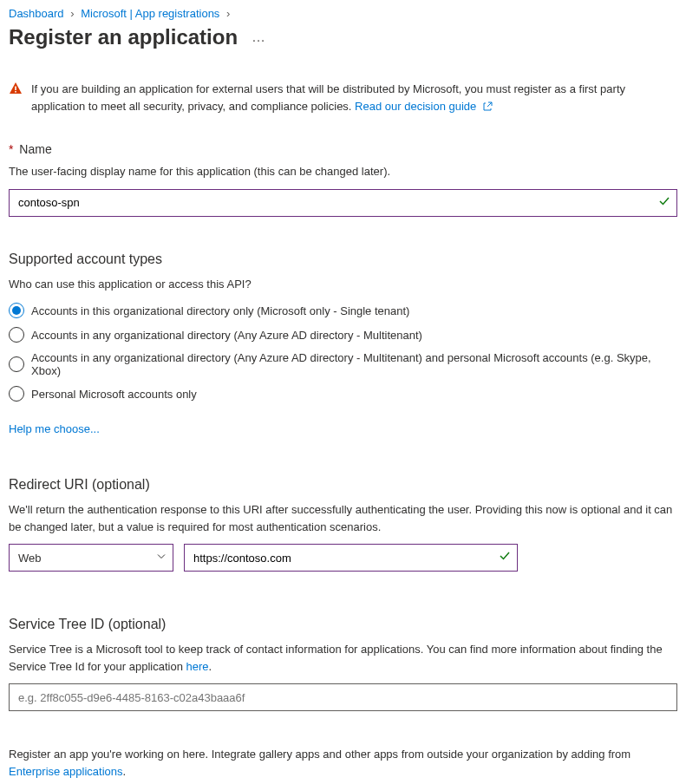  What do you see at coordinates (343, 12) in the screenshot?
I see `breadcrumb: Dashboard › Microsoft | App registration…` at bounding box center [343, 12].